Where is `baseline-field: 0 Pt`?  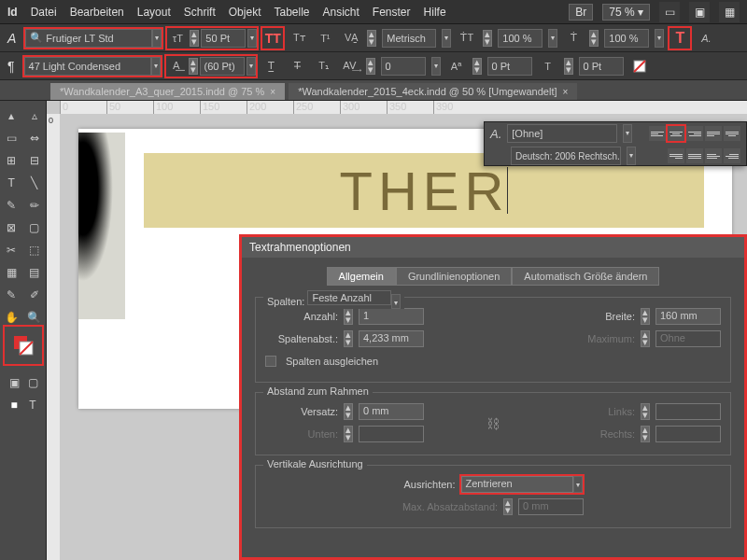 baseline-field: 0 Pt is located at coordinates (510, 66).